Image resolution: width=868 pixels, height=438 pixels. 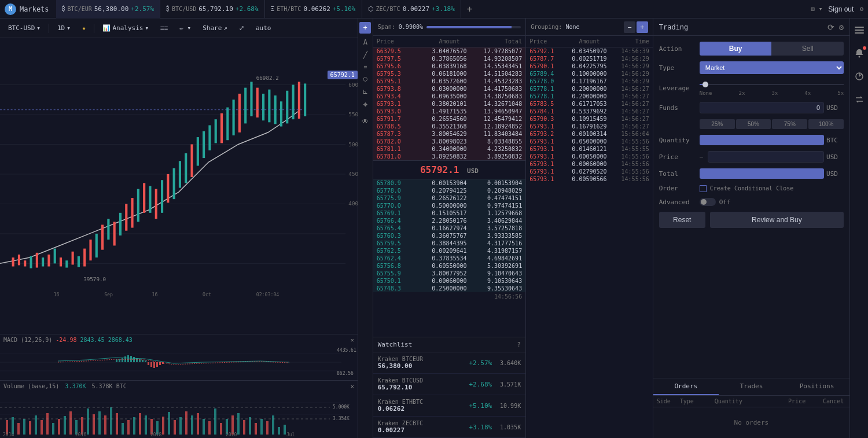 What do you see at coordinates (753, 124) in the screenshot?
I see `pct-50-button: 50%` at bounding box center [753, 124].